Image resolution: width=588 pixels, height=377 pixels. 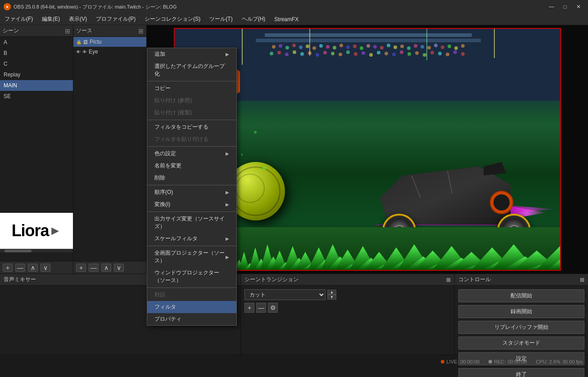 What do you see at coordinates (273, 308) in the screenshot?
I see `transition-settings-btn: ⚙` at bounding box center [273, 308].